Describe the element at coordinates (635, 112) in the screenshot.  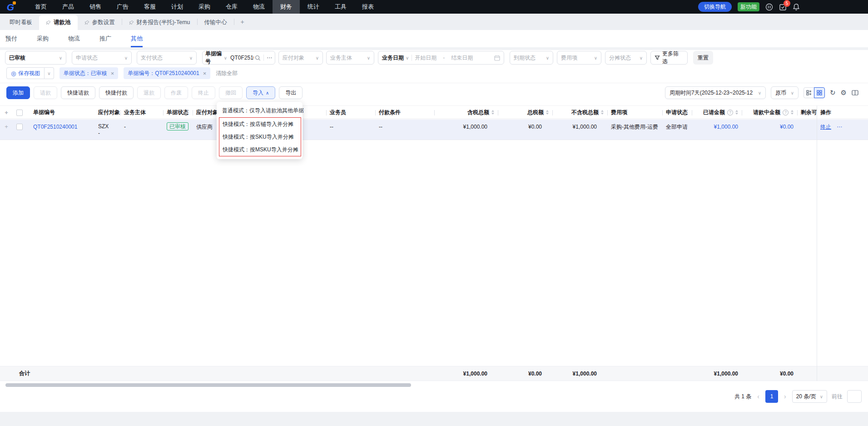
I see `col-fee-item: 费用项` at that location.